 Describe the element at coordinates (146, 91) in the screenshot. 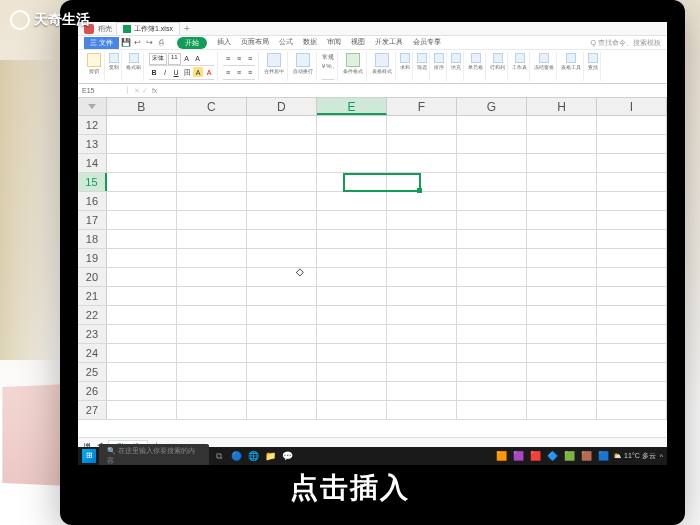

I see `formula-bar: fx` at that location.